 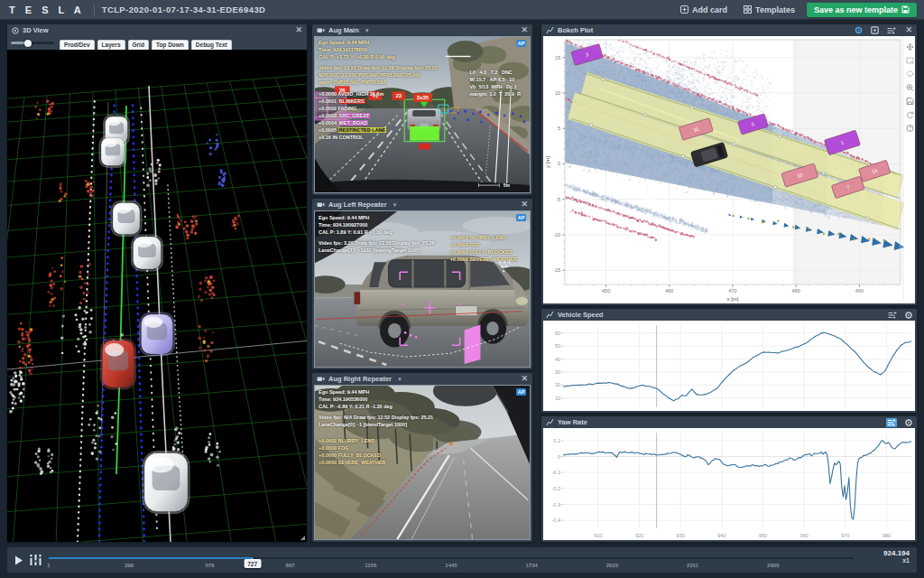 What do you see at coordinates (352, 95) in the screenshot?
I see `aug-main-flag: +0.0000 AVOID_HIGH 36.6m` at bounding box center [352, 95].